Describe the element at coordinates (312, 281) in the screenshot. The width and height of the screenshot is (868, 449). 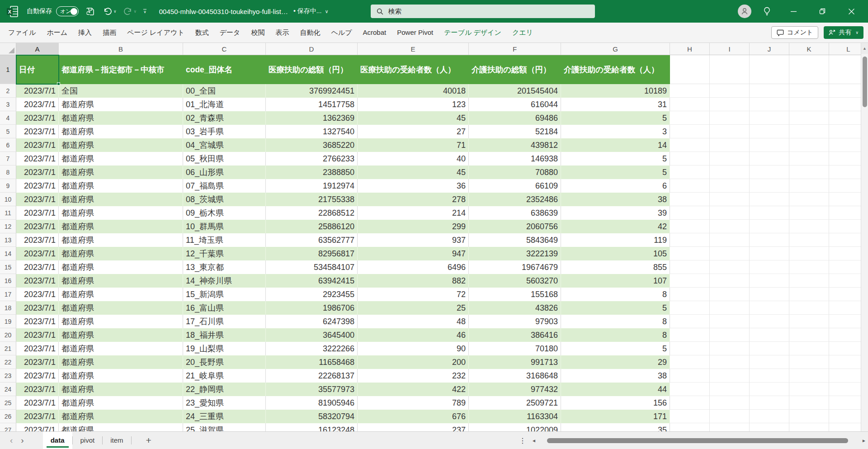
I see `cell-medical-total: 63942415` at that location.